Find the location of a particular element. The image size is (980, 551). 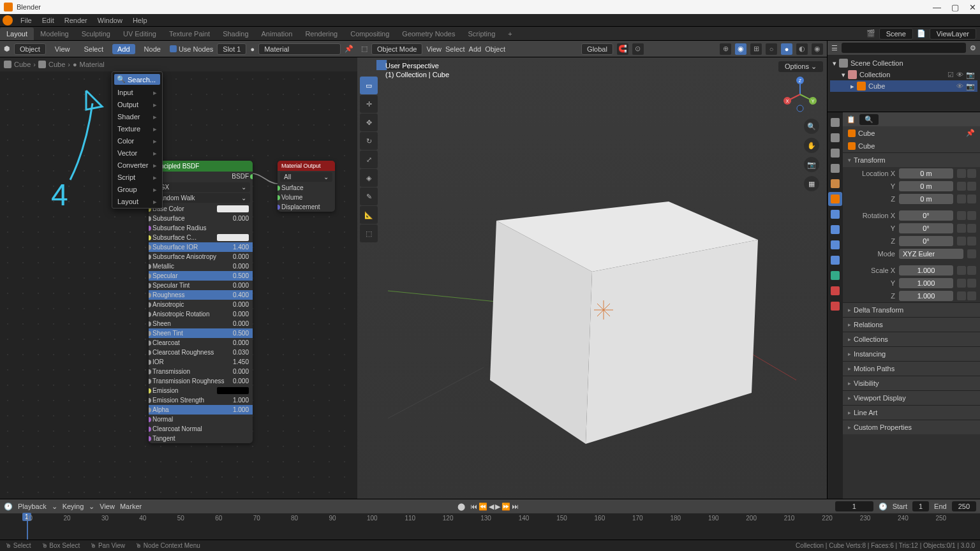

use-nodes-checkbox: Use Nodes is located at coordinates (191, 49).